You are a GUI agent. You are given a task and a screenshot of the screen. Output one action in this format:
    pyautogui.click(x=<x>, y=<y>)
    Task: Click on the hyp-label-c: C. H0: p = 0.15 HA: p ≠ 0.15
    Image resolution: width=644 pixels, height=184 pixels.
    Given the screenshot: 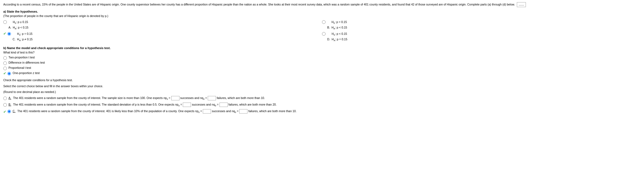 What is the action you would take?
    pyautogui.click(x=22, y=37)
    